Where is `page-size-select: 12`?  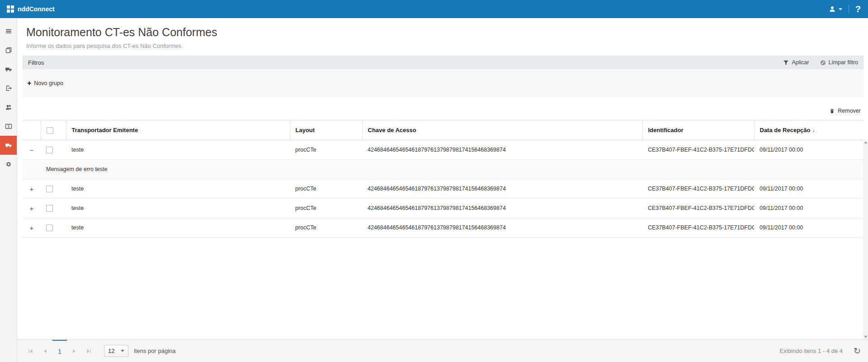
page-size-select: 12 is located at coordinates (116, 351).